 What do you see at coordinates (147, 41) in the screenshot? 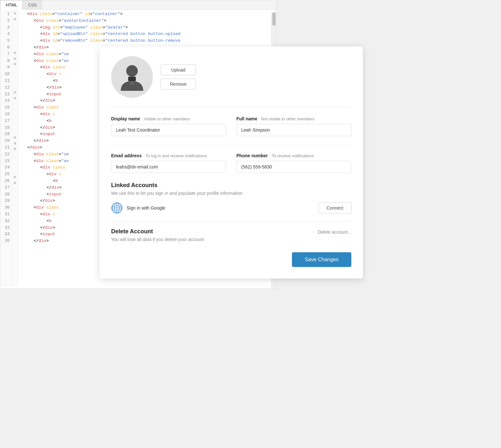
I see `code-line: <div id="removeBtn" class="centered butt…` at bounding box center [147, 41].